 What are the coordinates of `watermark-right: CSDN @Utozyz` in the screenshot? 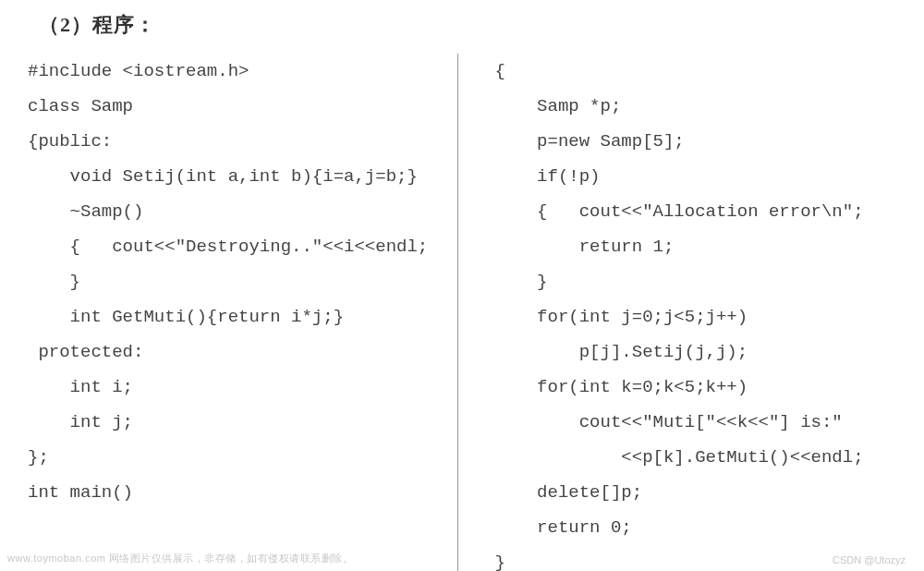 It's located at (869, 560).